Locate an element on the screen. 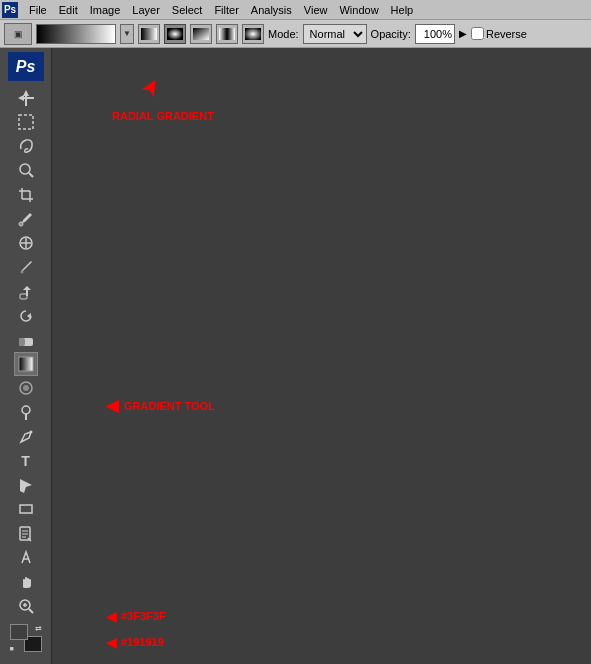  bg-annotation-arrow: ◀ is located at coordinates (112, 642).